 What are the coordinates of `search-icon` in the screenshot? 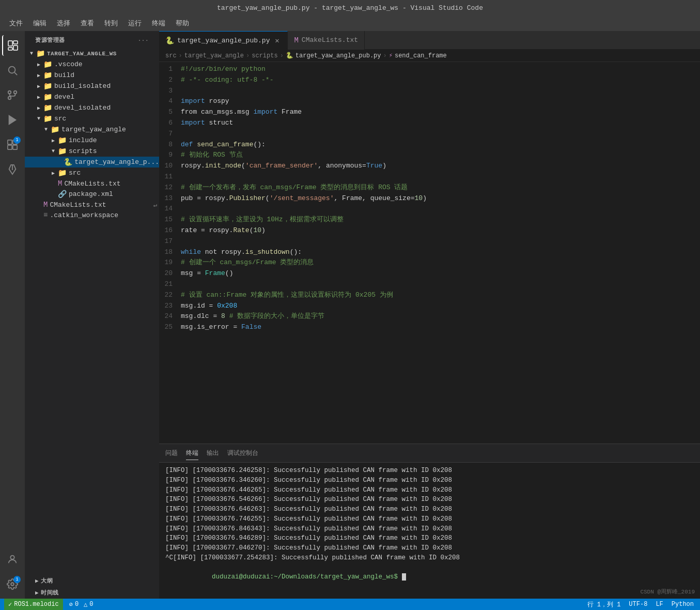 It's located at (12, 70).